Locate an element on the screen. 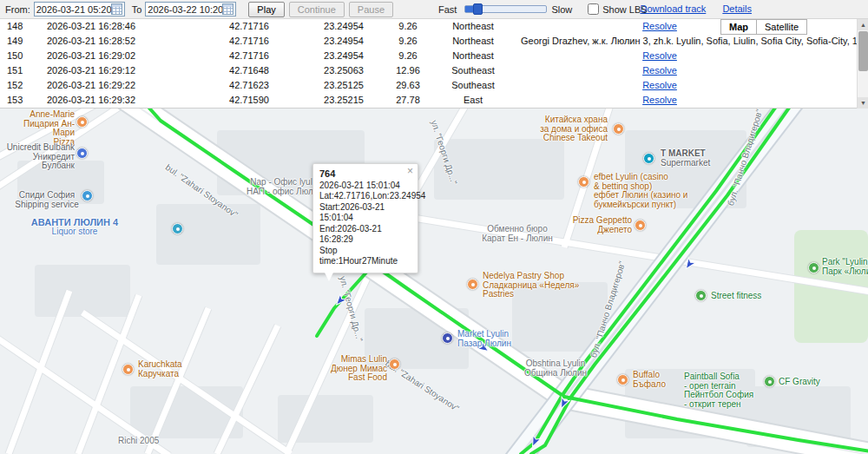 The height and width of the screenshot is (454, 868). info-line-start: Start:2026-03-21 15:01:04 is located at coordinates (365, 214).